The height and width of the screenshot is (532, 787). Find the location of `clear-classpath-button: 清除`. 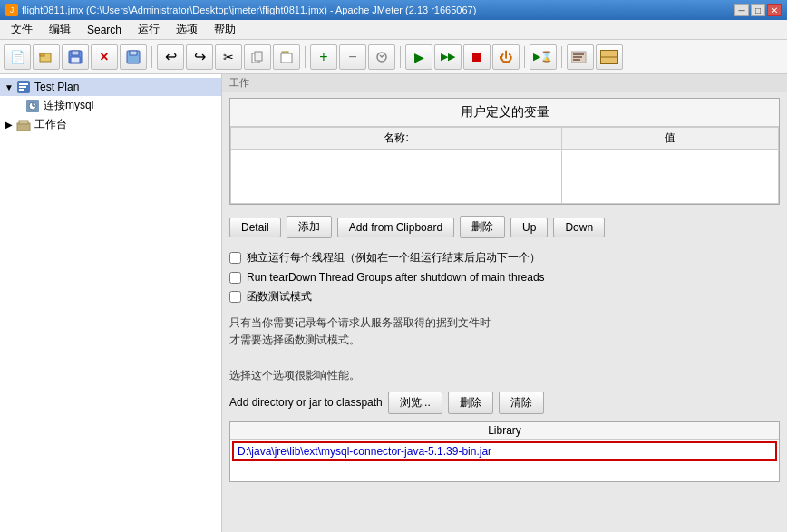

clear-classpath-button: 清除 is located at coordinates (521, 402).